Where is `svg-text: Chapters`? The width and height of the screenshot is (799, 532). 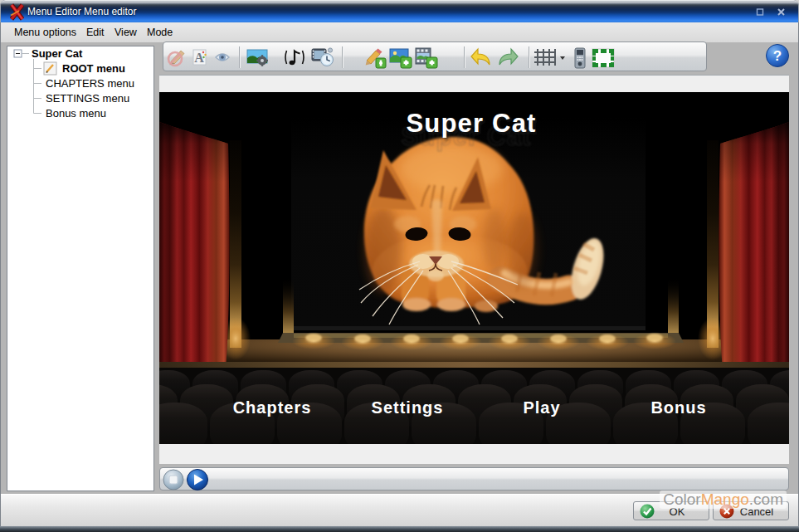
svg-text: Chapters is located at coordinates (272, 408).